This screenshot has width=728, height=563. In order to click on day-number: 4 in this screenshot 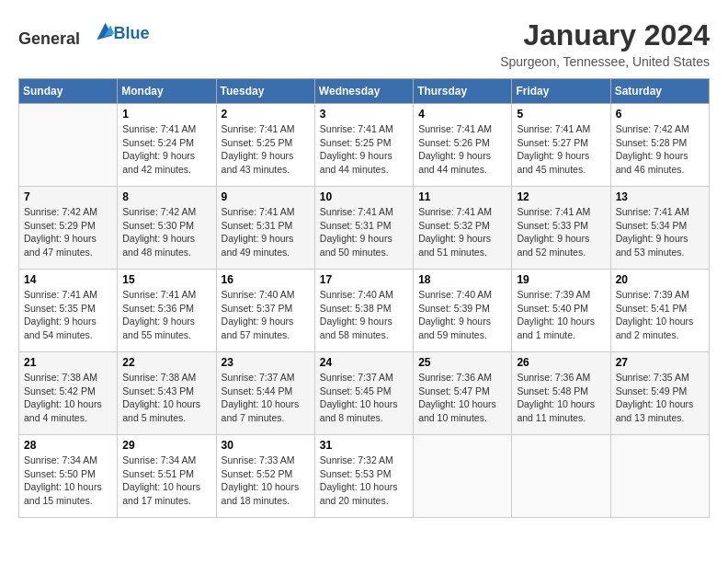, I will do `click(462, 114)`.